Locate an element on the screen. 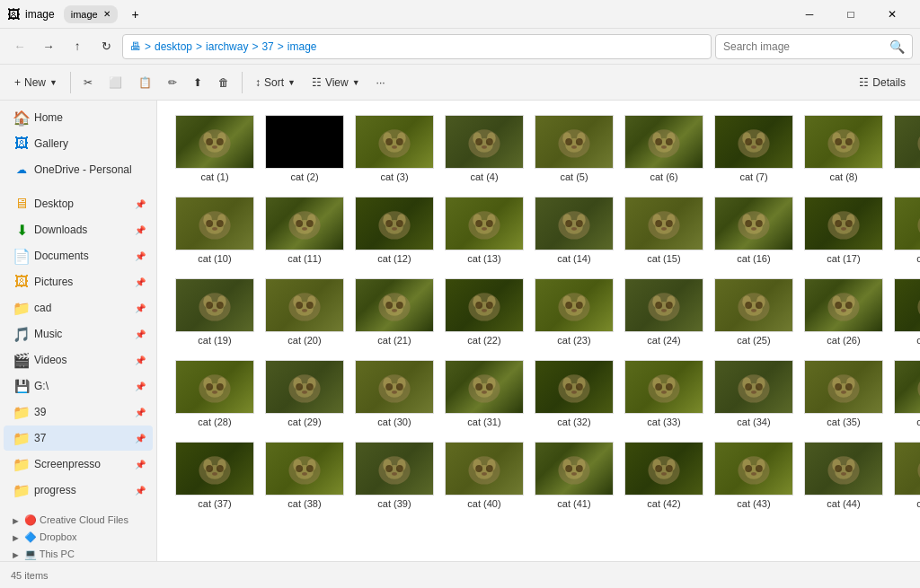  file-item: cat (36) is located at coordinates (906, 393).